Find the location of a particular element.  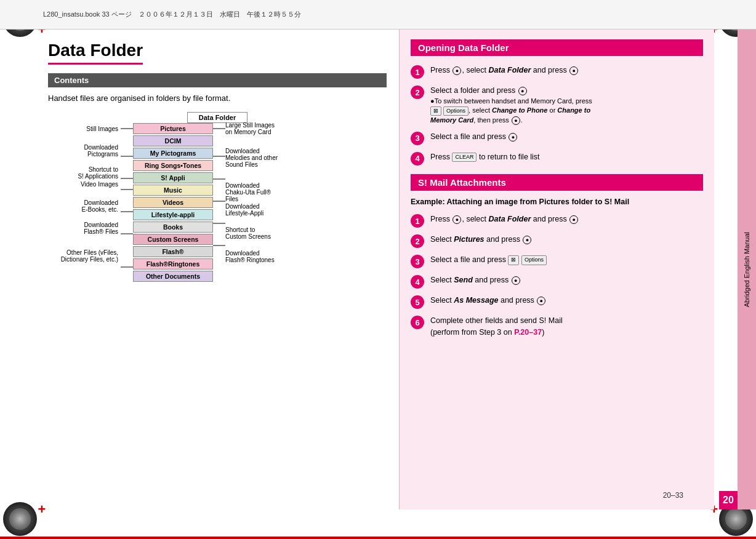

rlabel-flash-ringtones: DownloadedFlash® Ringtones is located at coordinates (306, 257).